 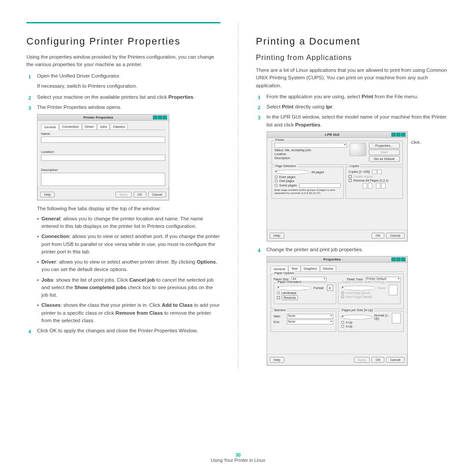 What do you see at coordinates (353, 249) in the screenshot?
I see `steps-list-cont: Change the printer and print job propert…` at bounding box center [353, 249].